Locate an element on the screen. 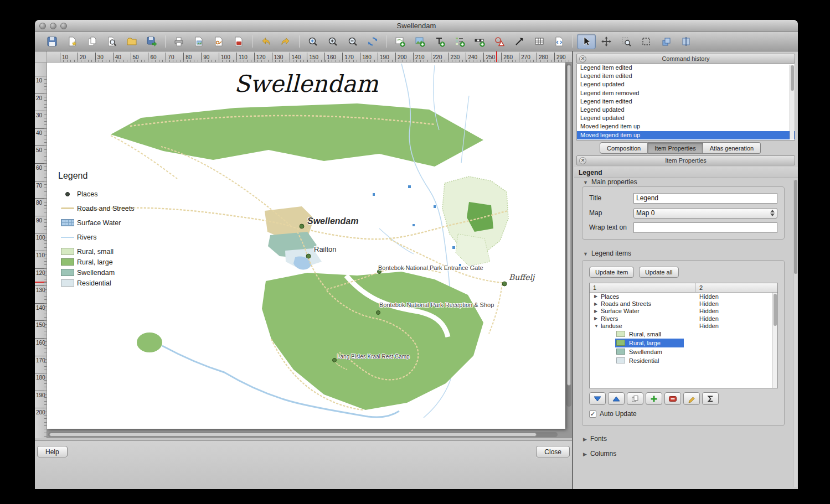 The width and height of the screenshot is (830, 504). select-frame-icon is located at coordinates (646, 41).